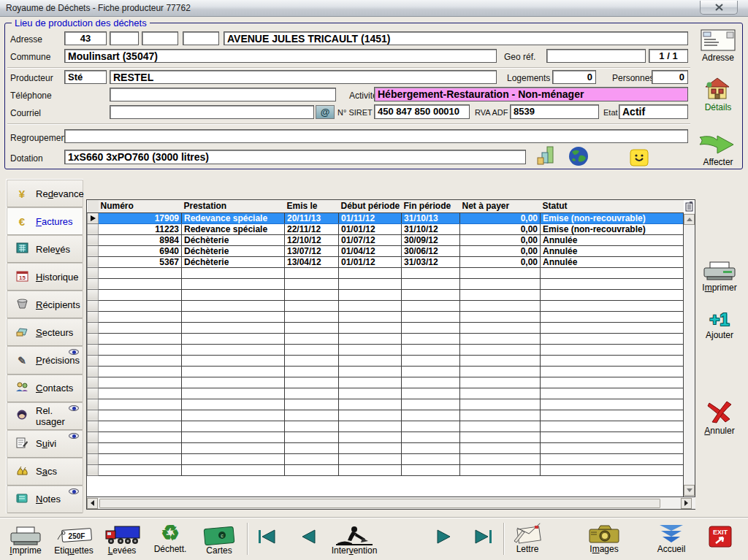 This screenshot has height=560, width=748. Describe the element at coordinates (45, 388) in the screenshot. I see `sidebar-item-contacts: Contacts` at that location.